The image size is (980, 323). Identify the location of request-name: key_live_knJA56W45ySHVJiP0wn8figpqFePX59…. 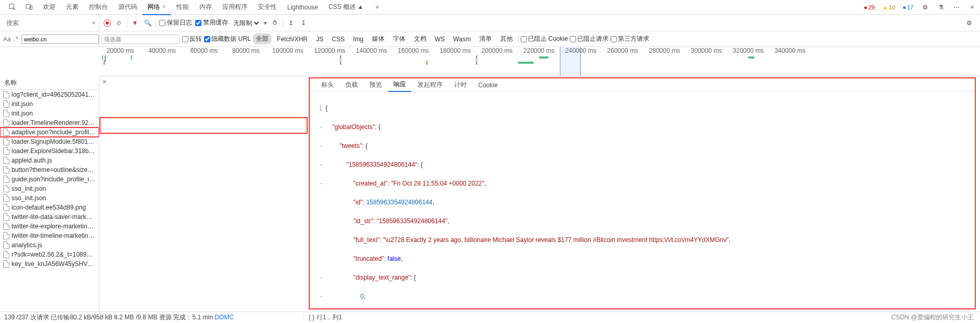
(53, 264).